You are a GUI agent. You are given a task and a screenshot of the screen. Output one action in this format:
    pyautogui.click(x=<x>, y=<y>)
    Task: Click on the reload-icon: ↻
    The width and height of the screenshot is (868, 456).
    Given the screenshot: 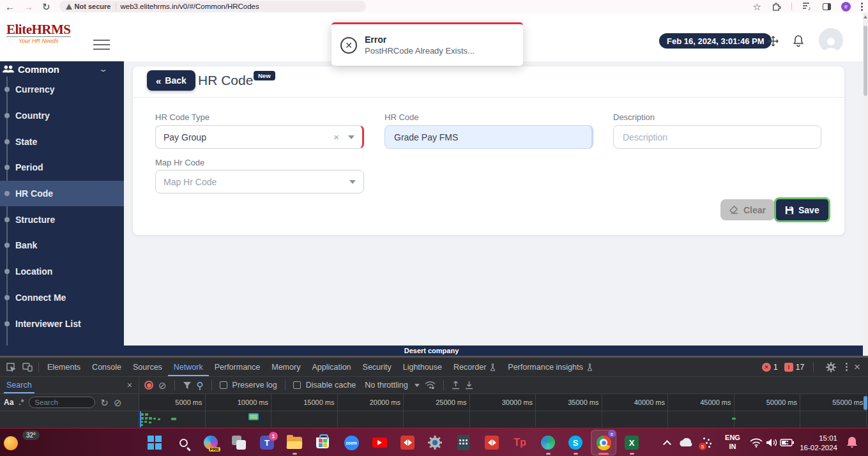 What is the action you would take?
    pyautogui.click(x=46, y=6)
    